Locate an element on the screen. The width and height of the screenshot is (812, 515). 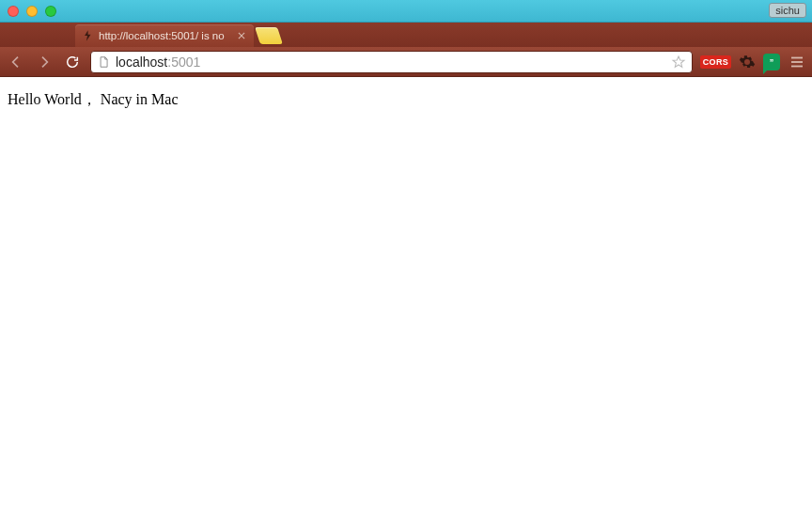
minimize-window-button is located at coordinates (32, 11).